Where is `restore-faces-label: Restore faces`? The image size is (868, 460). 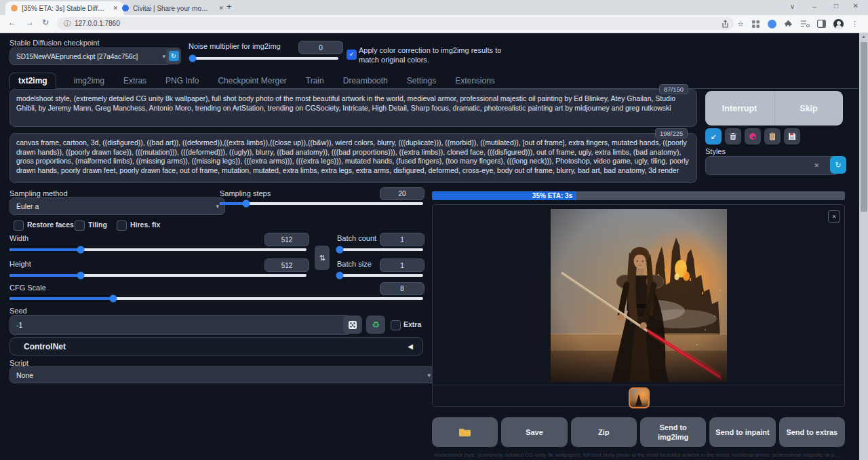
restore-faces-label: Restore faces is located at coordinates (50, 225).